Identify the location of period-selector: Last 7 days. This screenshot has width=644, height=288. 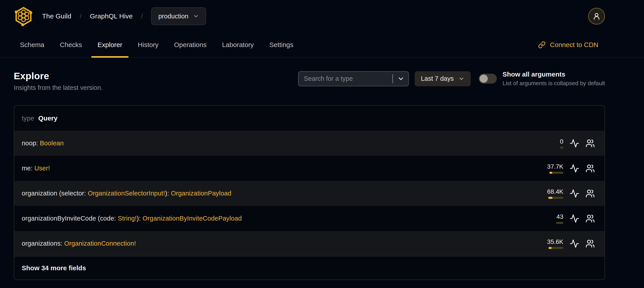
(442, 79).